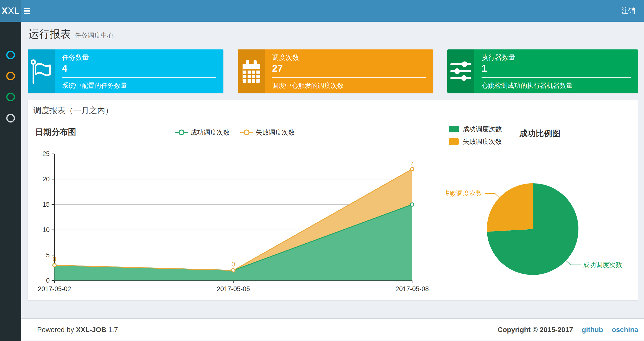 The image size is (644, 341). Describe the element at coordinates (46, 154) in the screenshot. I see `svg-text: 25` at that location.